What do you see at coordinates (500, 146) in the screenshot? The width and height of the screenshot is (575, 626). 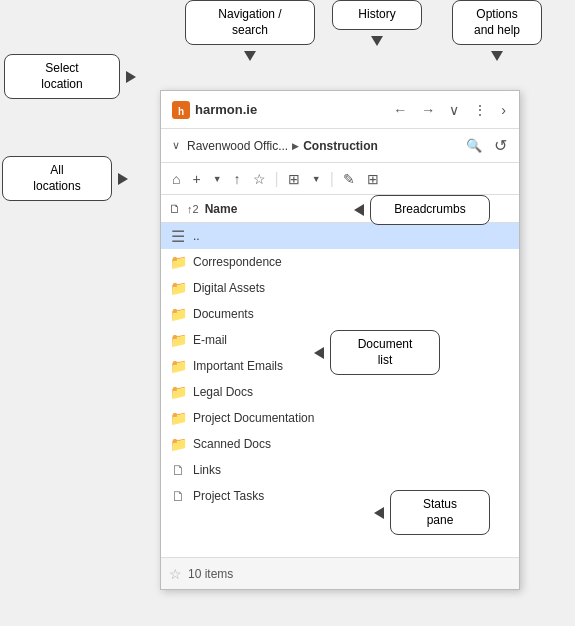 I see `breadcrumb-refresh-button: ↺` at bounding box center [500, 146].